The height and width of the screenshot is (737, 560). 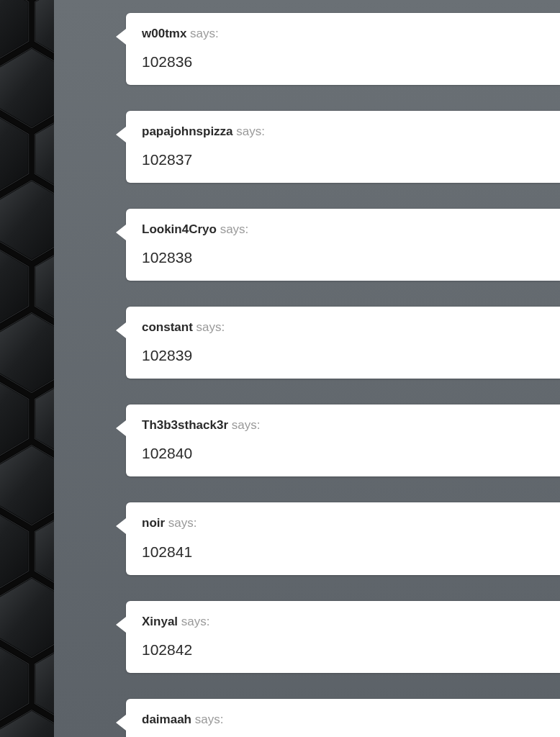 What do you see at coordinates (343, 622) in the screenshot?
I see `comment-header: Xinyal says:` at bounding box center [343, 622].